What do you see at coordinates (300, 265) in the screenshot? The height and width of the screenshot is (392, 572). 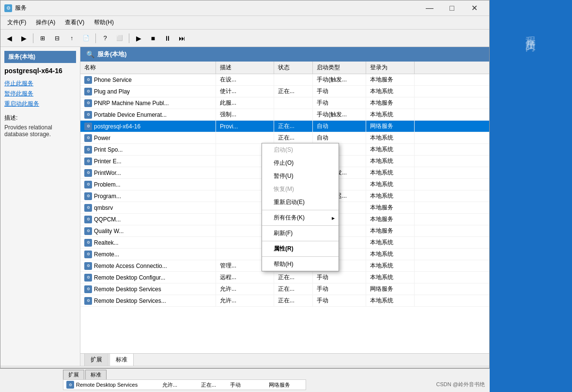 I see `context-menu-item: 帮助(H)` at bounding box center [300, 265].